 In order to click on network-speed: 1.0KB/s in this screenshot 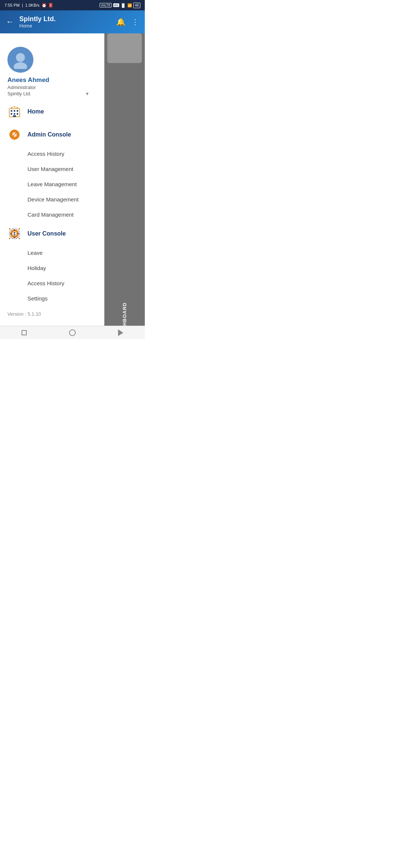, I will do `click(33, 5)`.